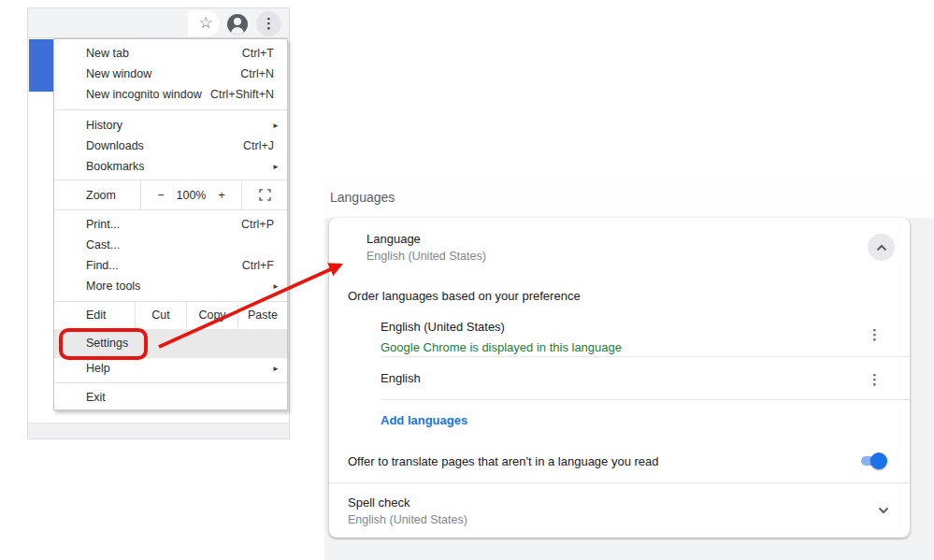 The image size is (934, 560). What do you see at coordinates (610, 256) in the screenshot?
I see `language-row-subtitle: English (United States)` at bounding box center [610, 256].